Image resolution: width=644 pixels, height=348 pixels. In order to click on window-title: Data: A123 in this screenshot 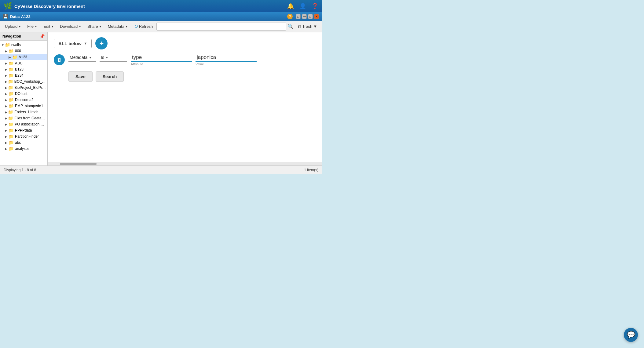, I will do `click(20, 16)`.